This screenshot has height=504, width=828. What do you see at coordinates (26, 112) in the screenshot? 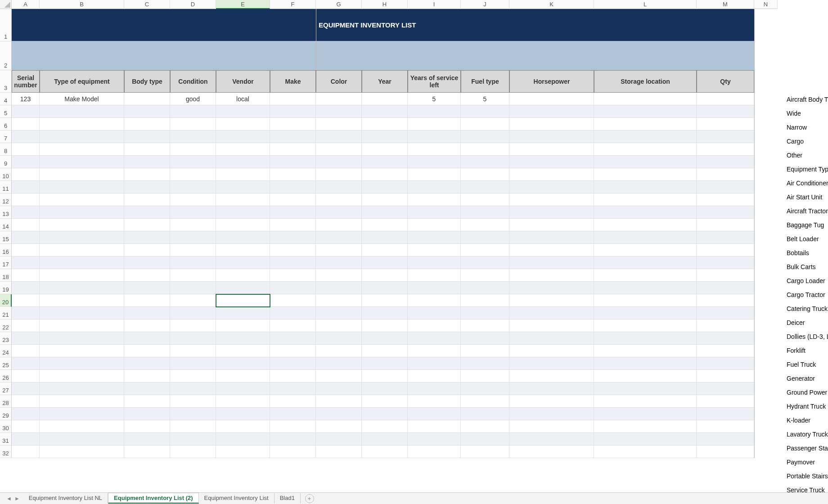
I see `cell-A5` at bounding box center [26, 112].